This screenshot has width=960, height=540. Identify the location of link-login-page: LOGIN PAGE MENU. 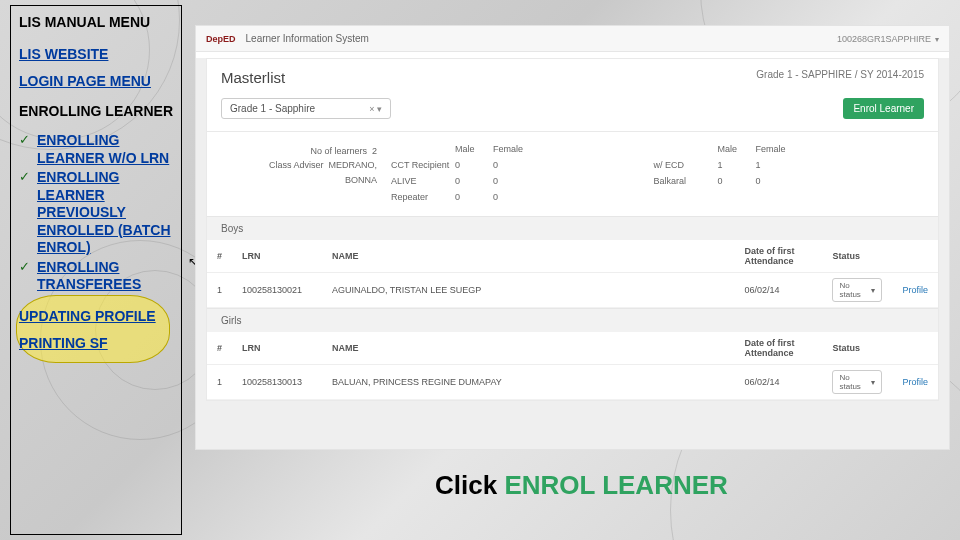
(96, 82).